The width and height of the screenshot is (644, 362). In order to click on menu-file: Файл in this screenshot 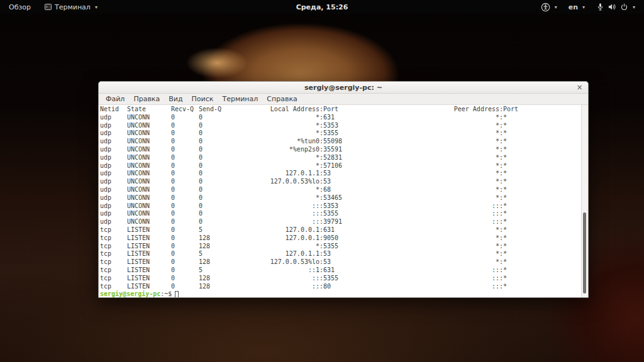, I will do `click(115, 99)`.